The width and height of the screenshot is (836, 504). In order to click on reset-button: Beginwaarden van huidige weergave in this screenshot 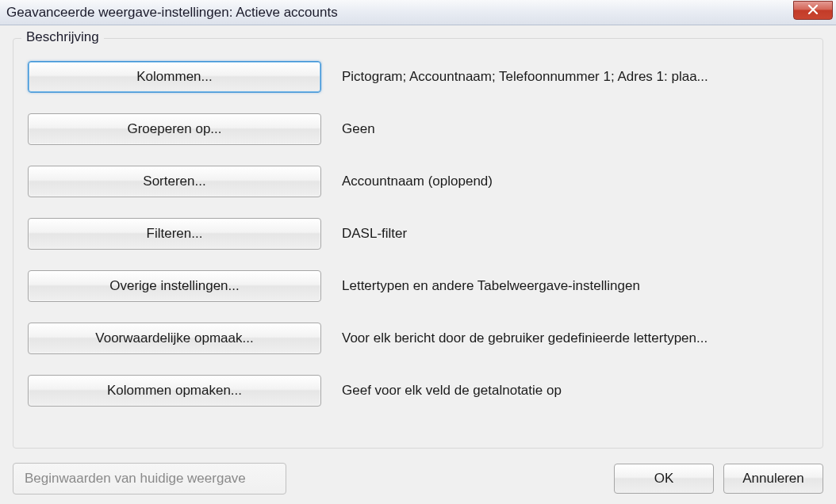, I will do `click(149, 479)`.